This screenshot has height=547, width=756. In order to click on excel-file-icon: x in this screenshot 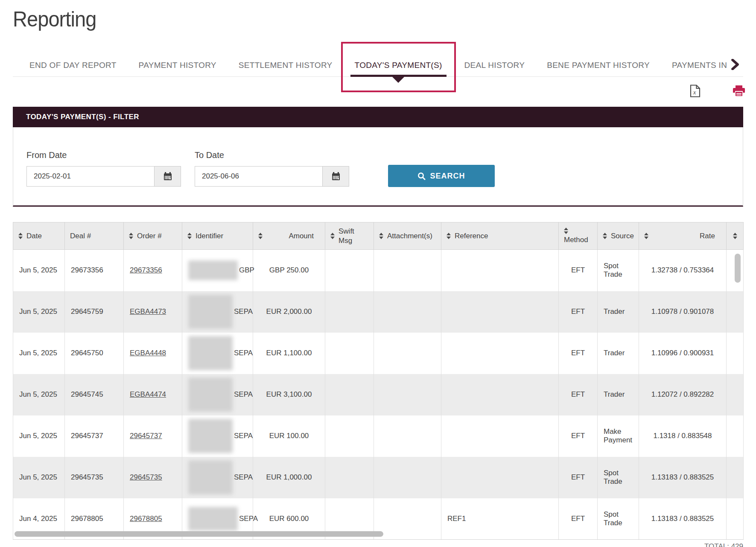, I will do `click(695, 91)`.